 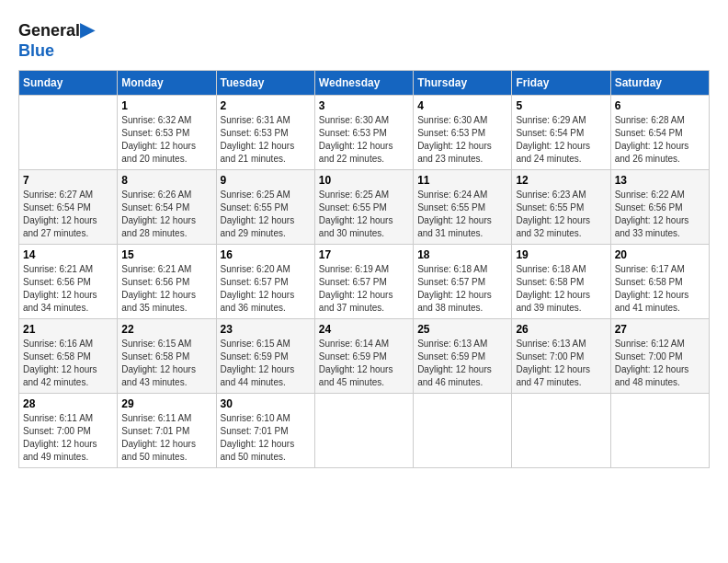 I want to click on day-info: Sunrise: 6:13 AM Sunset: 6:59 PM Dayligh…, so click(x=462, y=363).